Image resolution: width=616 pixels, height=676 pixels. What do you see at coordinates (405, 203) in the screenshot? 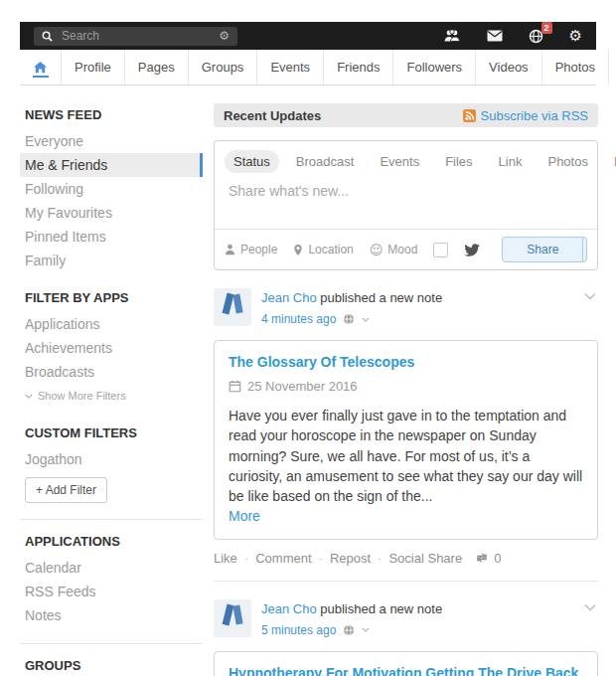
I see `status-input` at bounding box center [405, 203].